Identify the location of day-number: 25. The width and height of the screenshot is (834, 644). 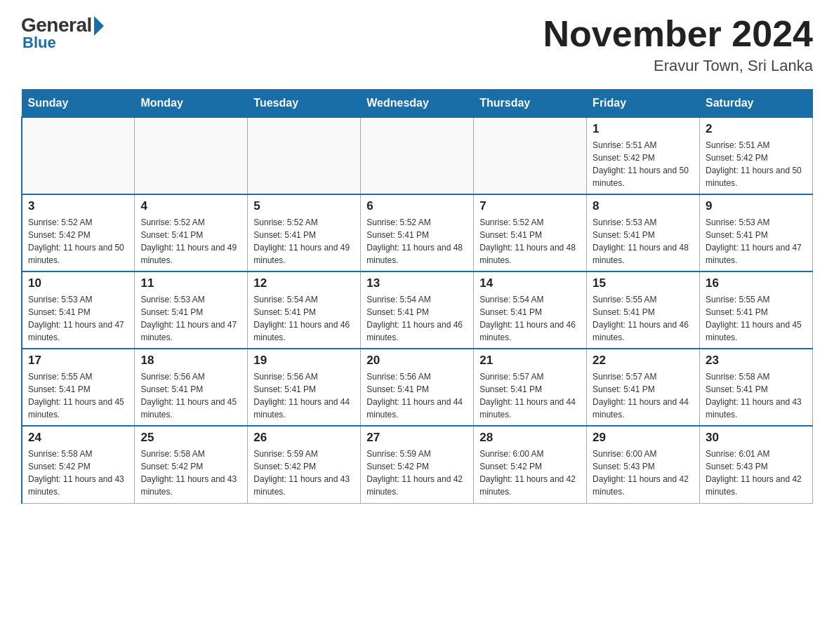
(191, 438).